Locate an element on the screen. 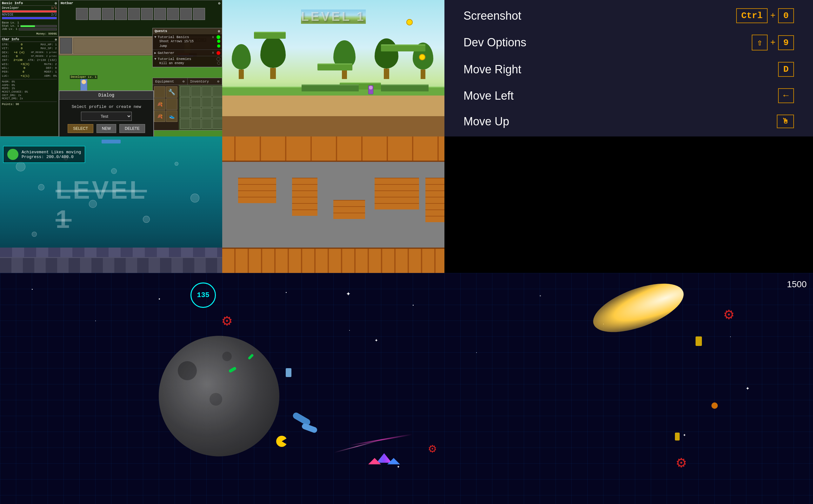 The width and height of the screenshot is (813, 504). achievement-progress: Progress: 200.0/400.0 is located at coordinates (51, 157).